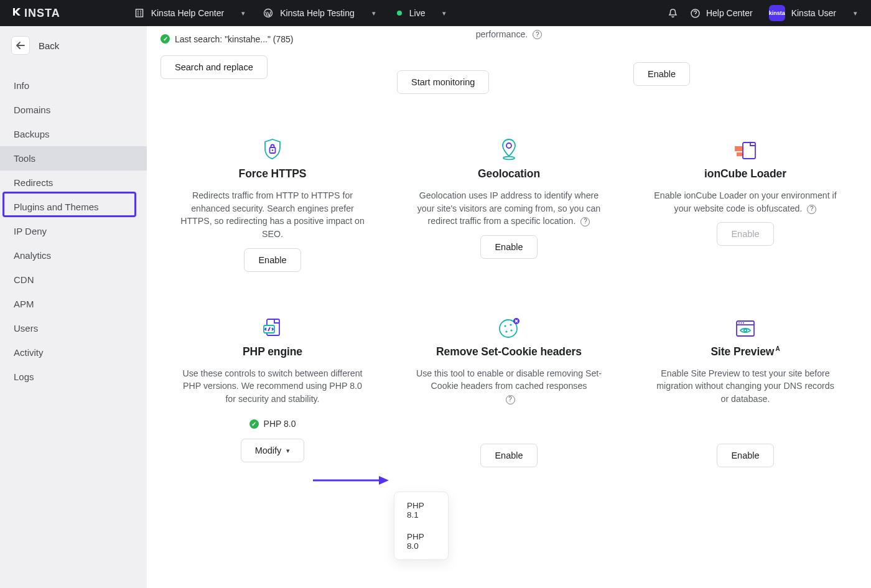  I want to click on cookie-icon, so click(509, 328).